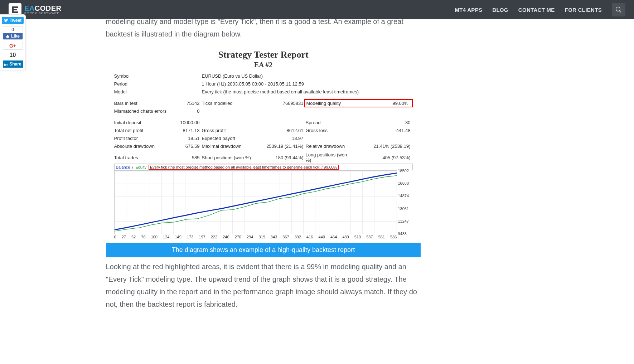 The width and height of the screenshot is (634, 364). Describe the element at coordinates (8, 37) in the screenshot. I see `thumb-up-icon` at that location.